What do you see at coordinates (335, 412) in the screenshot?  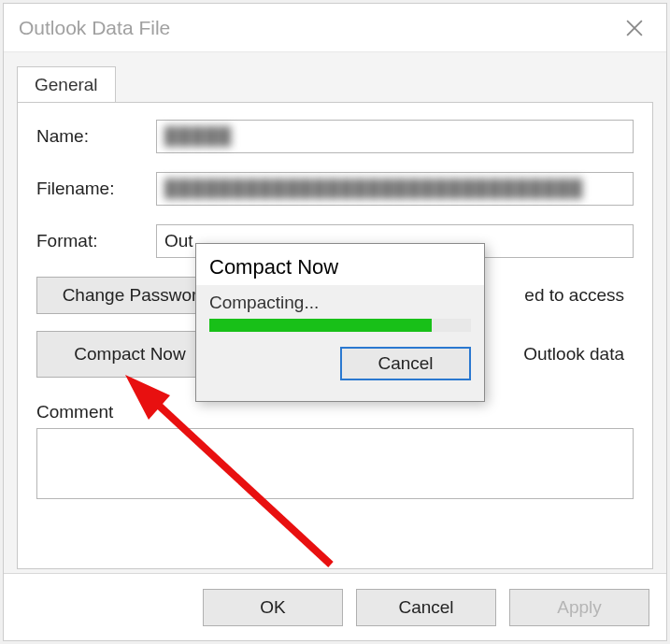 I see `comment-label: Comment` at bounding box center [335, 412].